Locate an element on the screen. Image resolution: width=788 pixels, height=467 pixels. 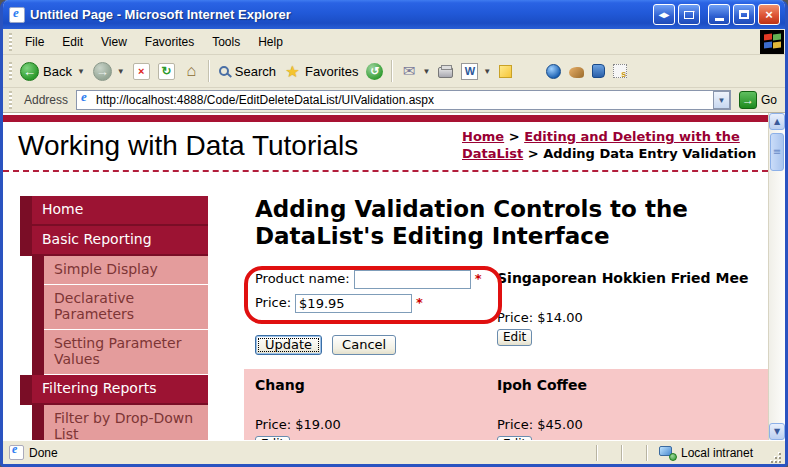
refresh-button: ↻ is located at coordinates (166, 72).